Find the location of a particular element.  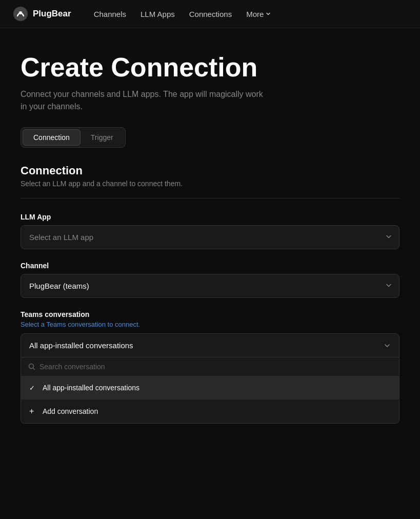

teams-conversation-subtitle: Select a Teams conversation to connect. is located at coordinates (210, 324).